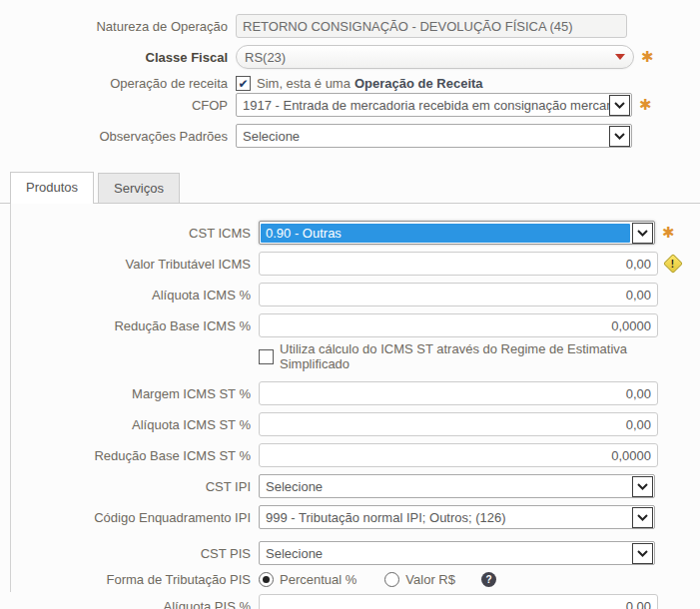 Image resolution: width=700 pixels, height=609 pixels. I want to click on cst-pis-selected-value: Selecione, so click(445, 553).